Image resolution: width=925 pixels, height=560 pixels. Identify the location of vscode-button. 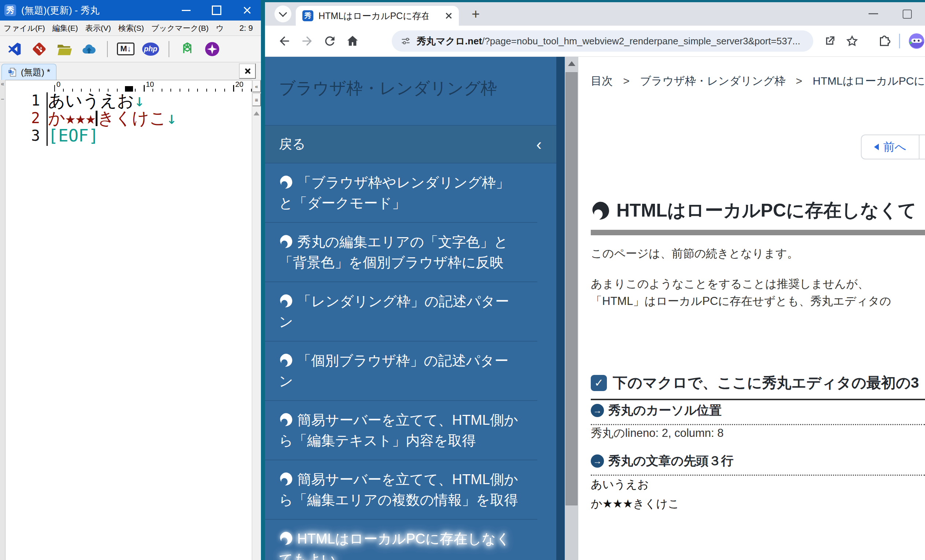
(14, 49).